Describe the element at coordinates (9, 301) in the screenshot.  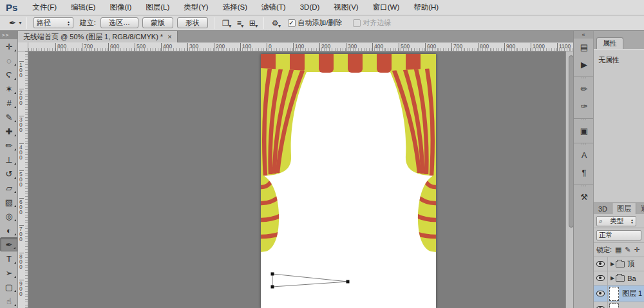
I see `hand-tool: ☝` at that location.